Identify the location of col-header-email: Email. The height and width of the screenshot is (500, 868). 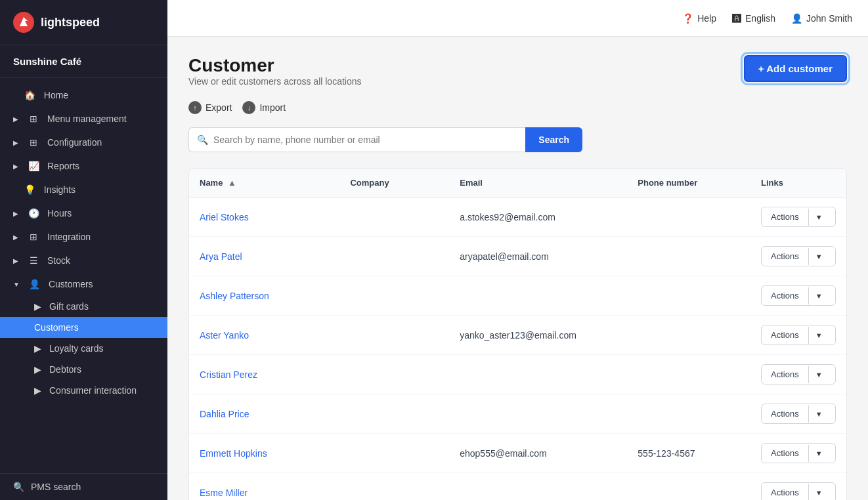
(538, 183).